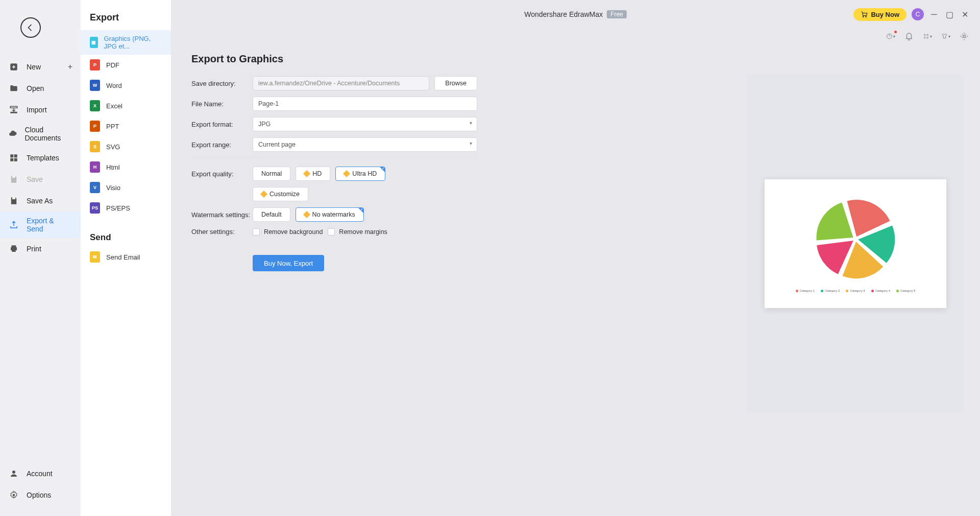 The image size is (980, 516). I want to click on minimize-button: ─, so click(934, 14).